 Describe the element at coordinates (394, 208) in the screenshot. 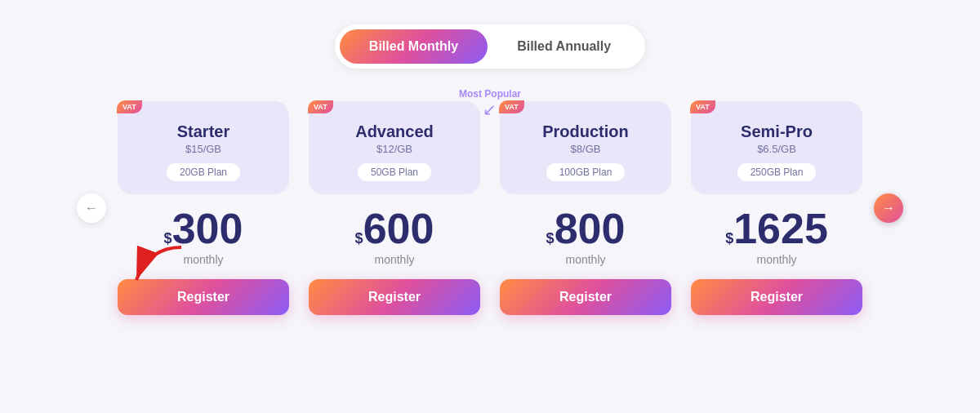

I see `plan-card-advanced: VAT Advanced $12/GB 50GB Plan $ 600 mont…` at that location.